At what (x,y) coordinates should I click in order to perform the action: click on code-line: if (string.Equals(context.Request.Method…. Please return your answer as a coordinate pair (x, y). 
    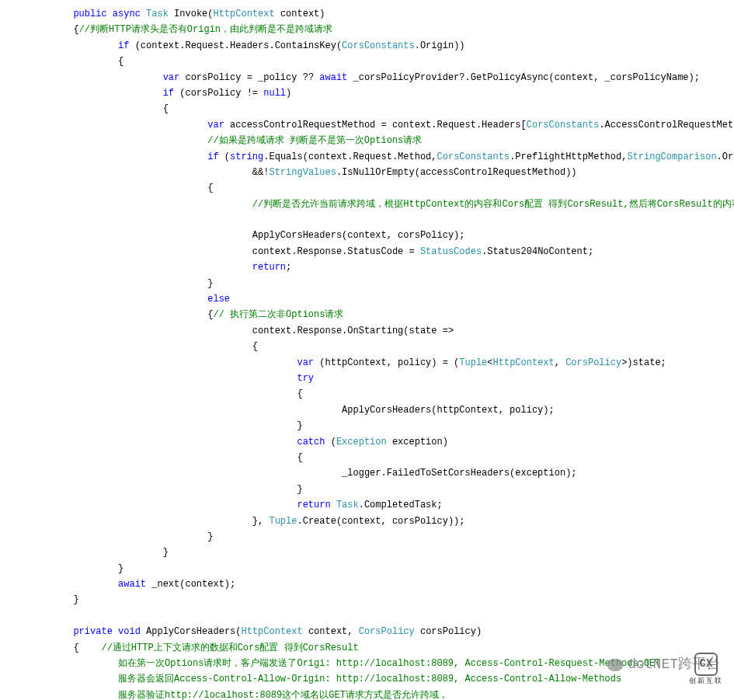
    Looking at the image, I should click on (367, 157).